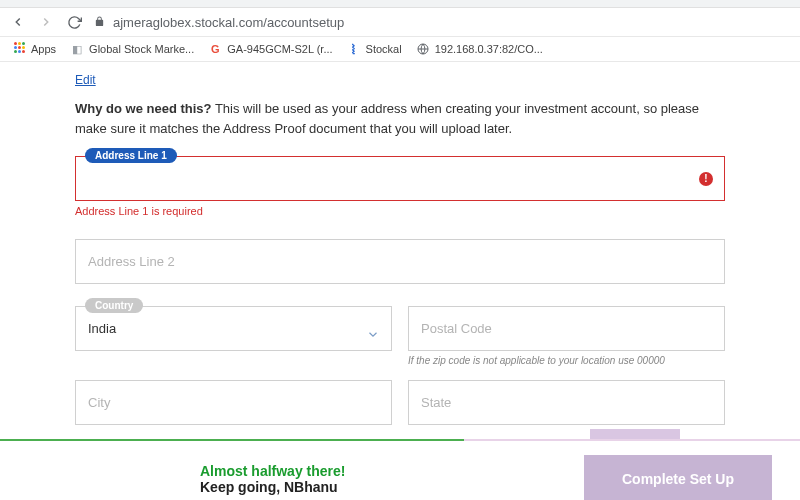 The width and height of the screenshot is (800, 500). What do you see at coordinates (215, 49) in the screenshot?
I see `gigabyte-icon: G` at bounding box center [215, 49].